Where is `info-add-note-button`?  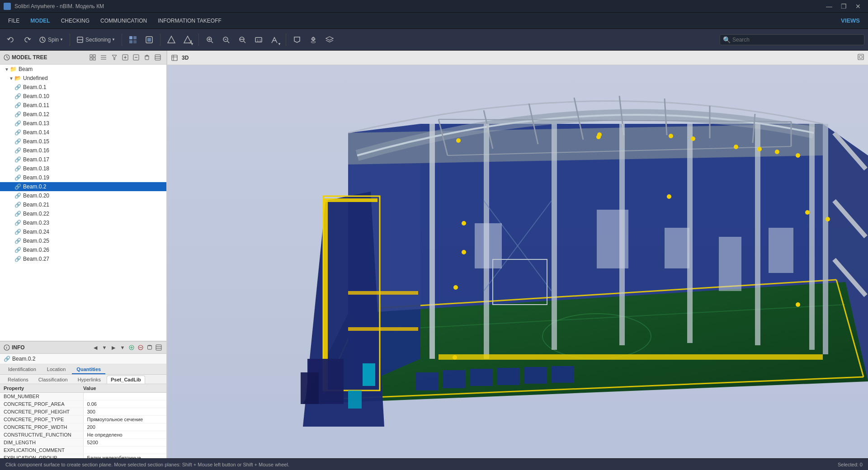 info-add-note-button is located at coordinates (132, 348).